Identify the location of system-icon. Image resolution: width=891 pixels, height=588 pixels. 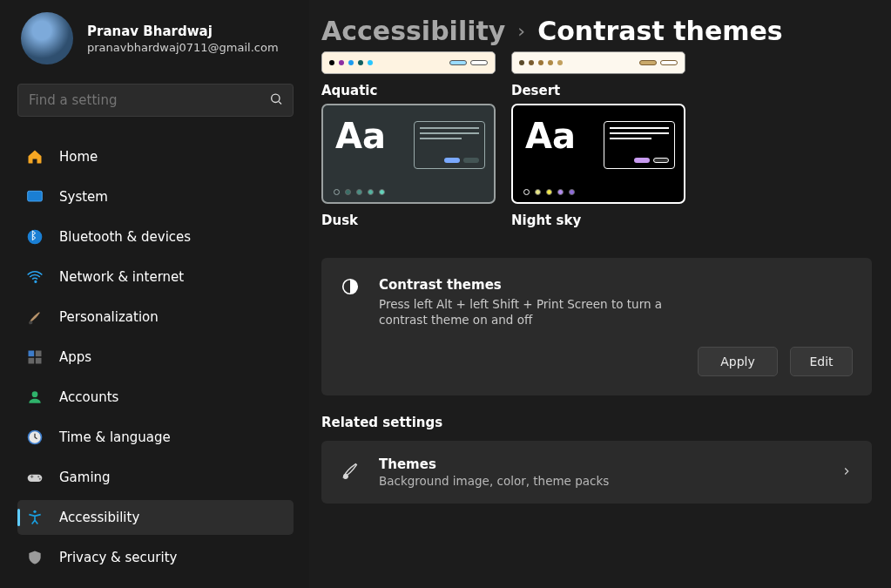
(35, 197).